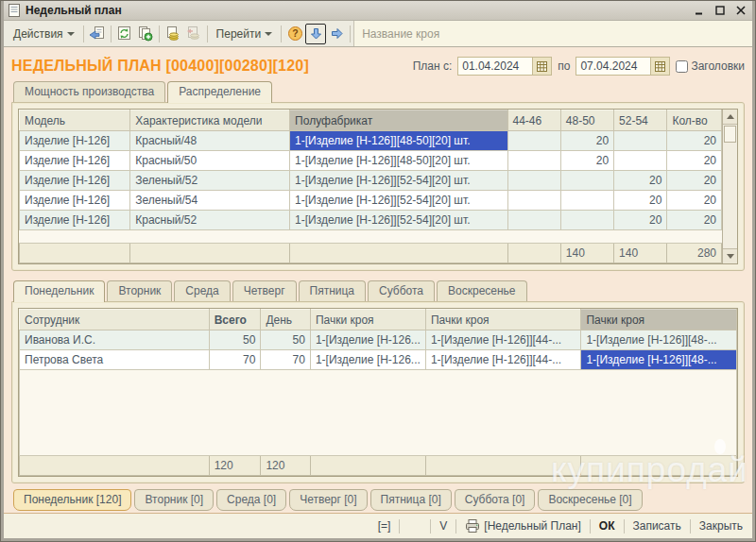 This screenshot has width=756, height=542. Describe the element at coordinates (234, 340) in the screenshot. I see `cell-total: 50` at that location.